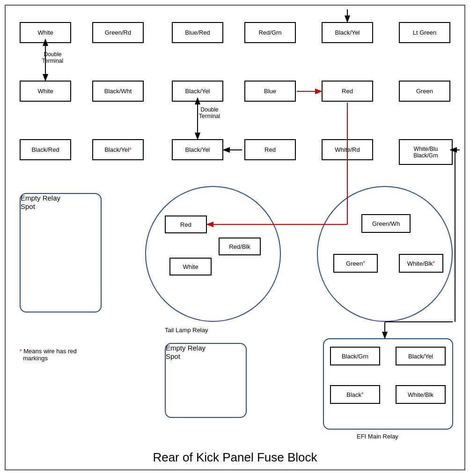  What do you see at coordinates (206, 380) in the screenshot?
I see `empty-relay-2: Empty RelaySpot` at bounding box center [206, 380].